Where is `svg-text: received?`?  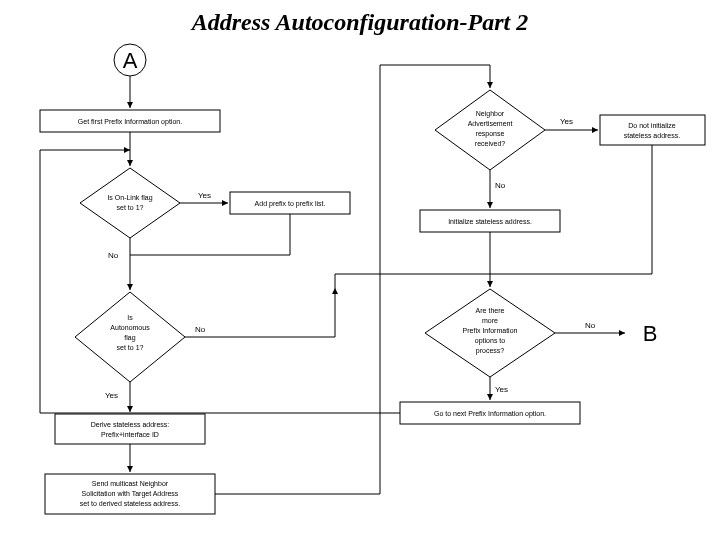 svg-text: received? is located at coordinates (490, 144).